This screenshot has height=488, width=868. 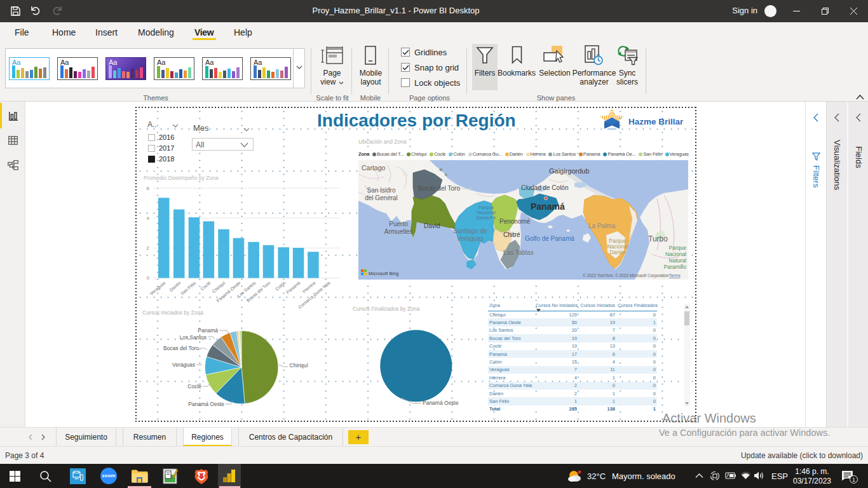 I want to click on svg-text: Turbo, so click(x=658, y=239).